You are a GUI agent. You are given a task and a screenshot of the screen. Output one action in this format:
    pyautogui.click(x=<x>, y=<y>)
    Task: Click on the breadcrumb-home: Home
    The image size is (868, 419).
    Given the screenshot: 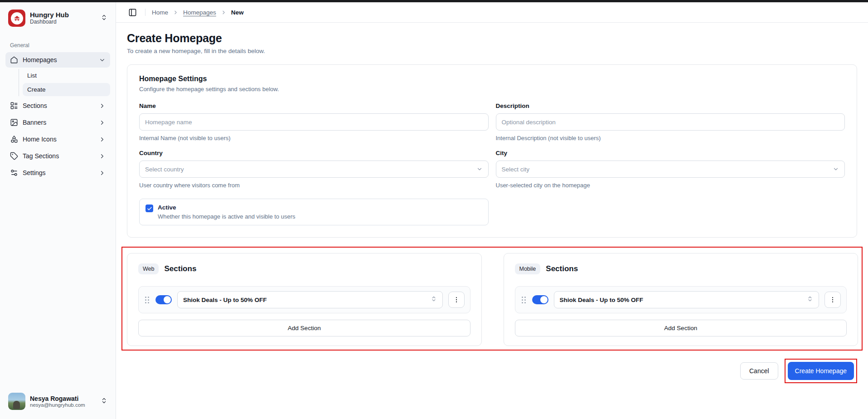 What is the action you would take?
    pyautogui.click(x=160, y=13)
    